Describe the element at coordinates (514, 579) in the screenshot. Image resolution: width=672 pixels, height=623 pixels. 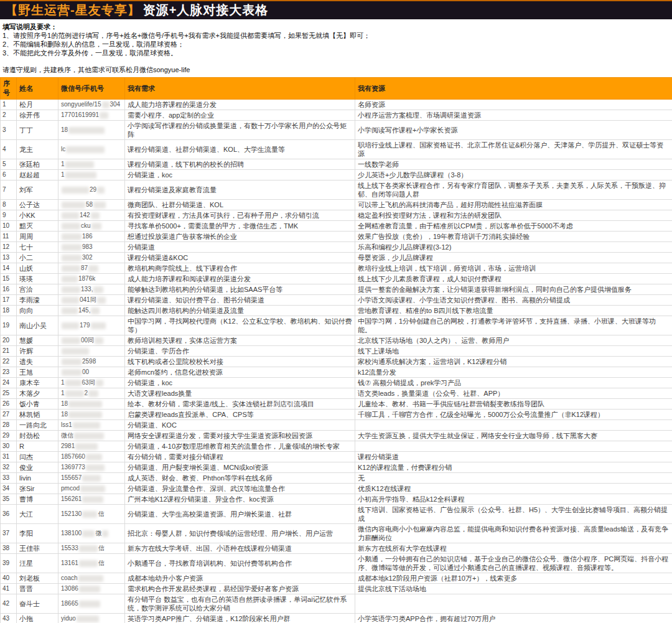
I see `cell-resource: 成都本地k12阶段用户资源（社群10万+），线索更多` at that location.